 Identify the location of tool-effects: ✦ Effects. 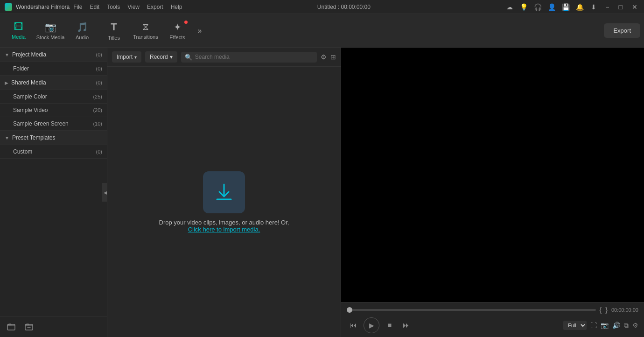
(177, 31).